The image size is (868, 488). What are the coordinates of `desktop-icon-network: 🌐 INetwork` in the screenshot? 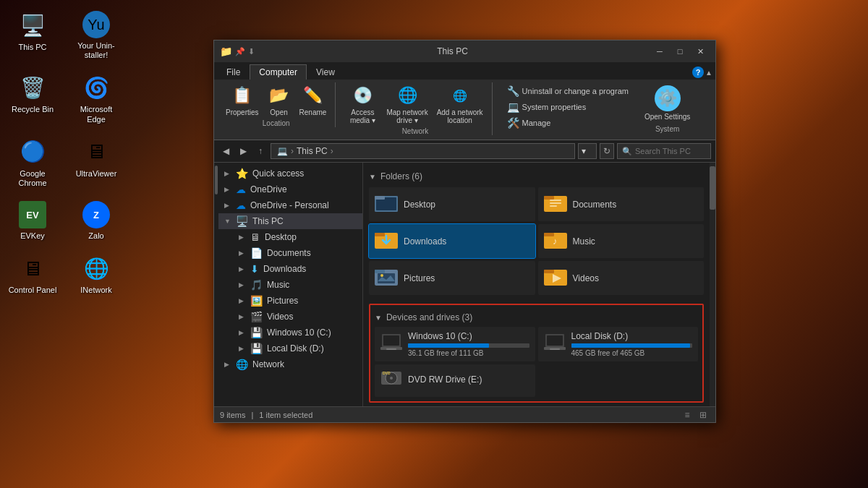 It's located at (96, 275).